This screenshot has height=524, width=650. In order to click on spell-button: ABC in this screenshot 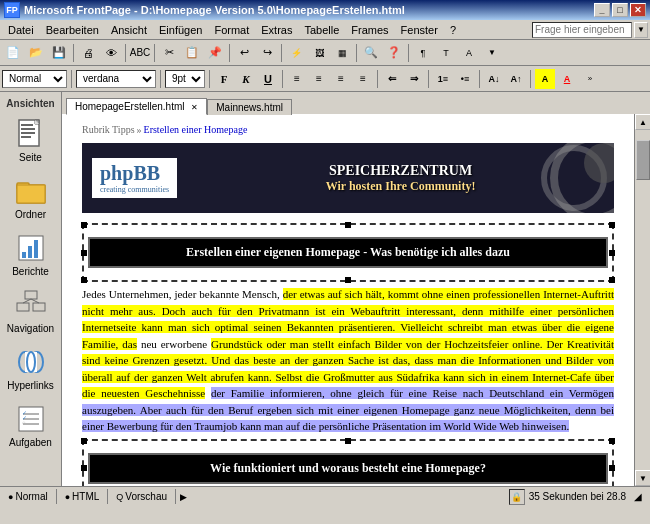, I will do `click(140, 53)`.